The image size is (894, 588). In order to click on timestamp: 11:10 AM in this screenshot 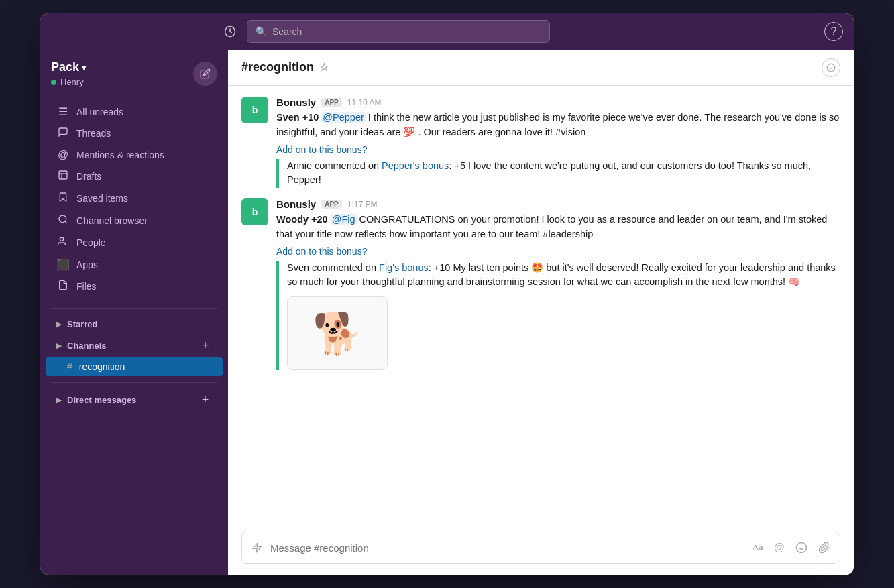, I will do `click(365, 103)`.